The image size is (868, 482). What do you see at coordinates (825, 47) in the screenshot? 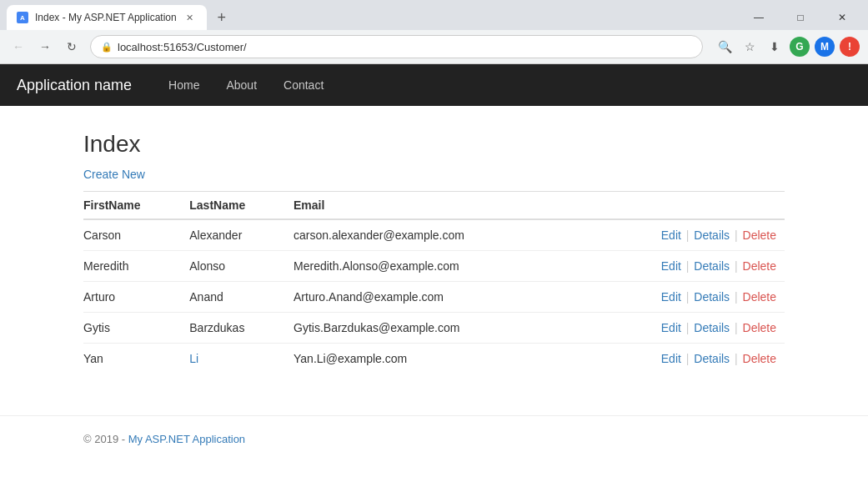
I see `profile-m-button: M` at bounding box center [825, 47].